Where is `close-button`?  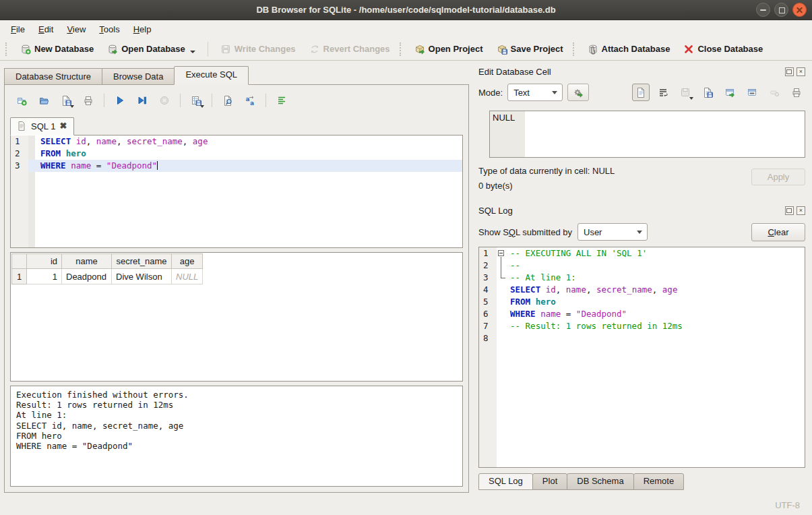 close-button is located at coordinates (799, 9).